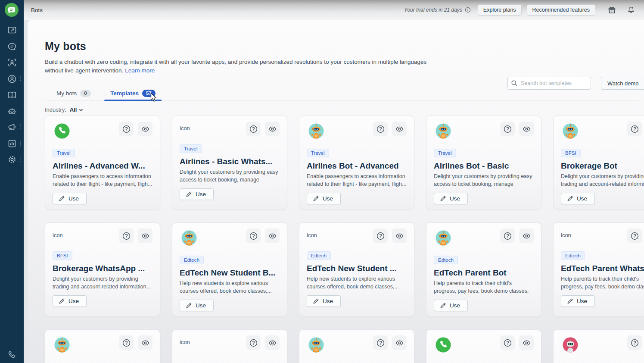 Image resolution: width=644 pixels, height=363 pixels. Describe the element at coordinates (468, 10) in the screenshot. I see `info-icon` at that location.